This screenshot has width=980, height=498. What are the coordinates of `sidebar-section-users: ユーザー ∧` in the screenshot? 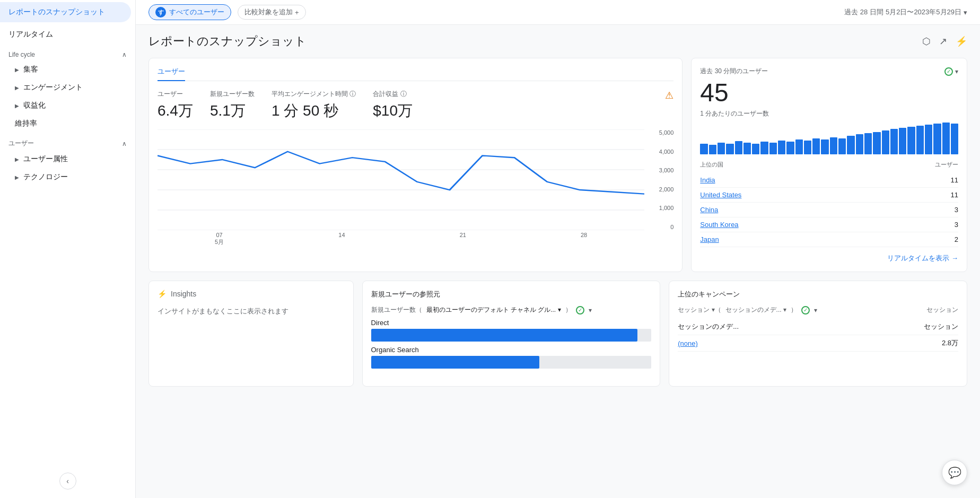 It's located at (68, 141).